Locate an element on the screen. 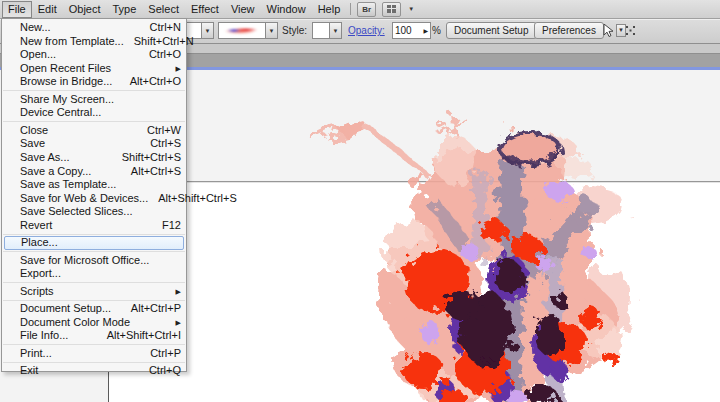  menu-item-label: Save for Web & Devices... is located at coordinates (84, 199).